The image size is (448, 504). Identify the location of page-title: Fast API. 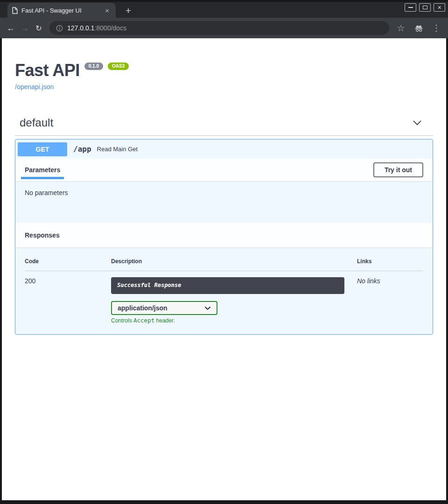
(48, 70).